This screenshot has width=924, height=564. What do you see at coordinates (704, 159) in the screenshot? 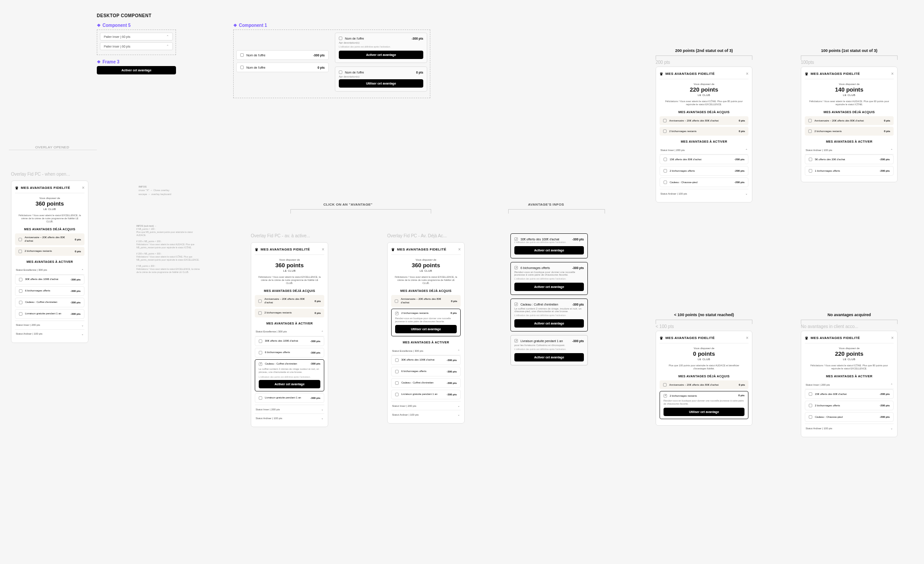
I see `reward-row: 15€ offerts dès 80€ d'achat-200 pts` at bounding box center [704, 159].